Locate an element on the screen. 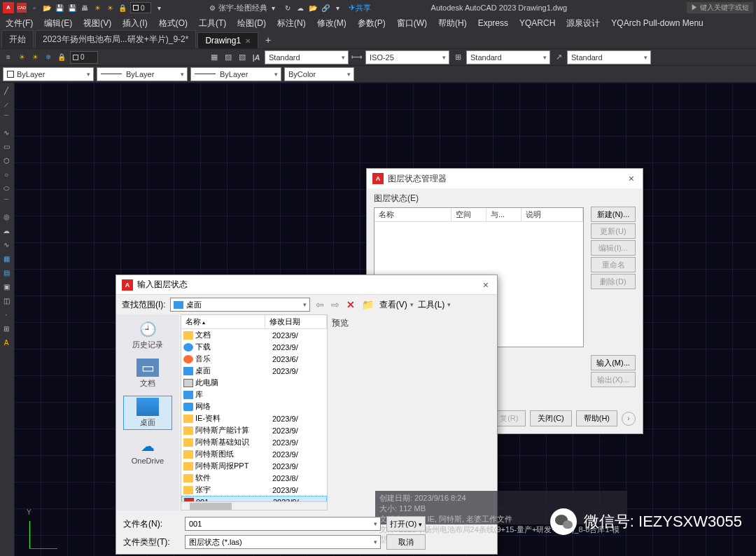  dimstyle-dd: ISO-25 is located at coordinates (407, 57).